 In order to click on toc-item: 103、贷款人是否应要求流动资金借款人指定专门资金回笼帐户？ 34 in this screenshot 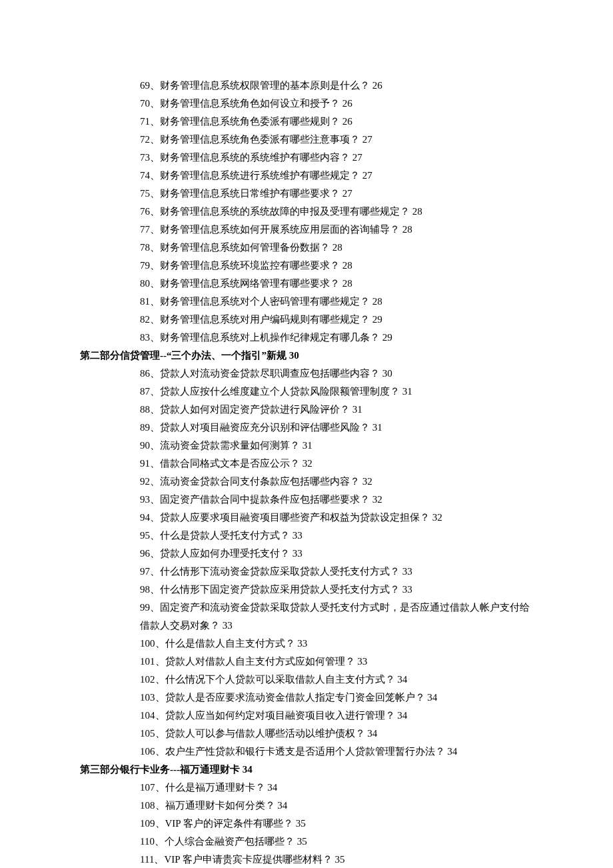, I will do `click(306, 697)`.